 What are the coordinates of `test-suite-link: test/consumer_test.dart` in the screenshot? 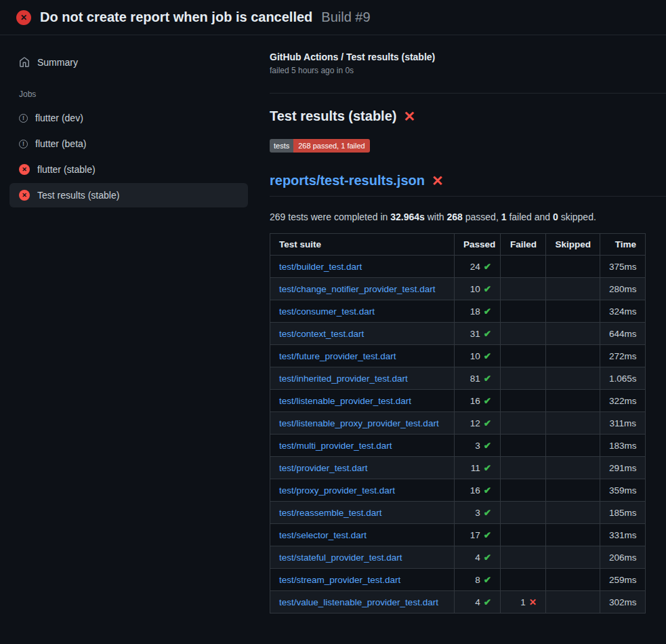 It's located at (327, 312).